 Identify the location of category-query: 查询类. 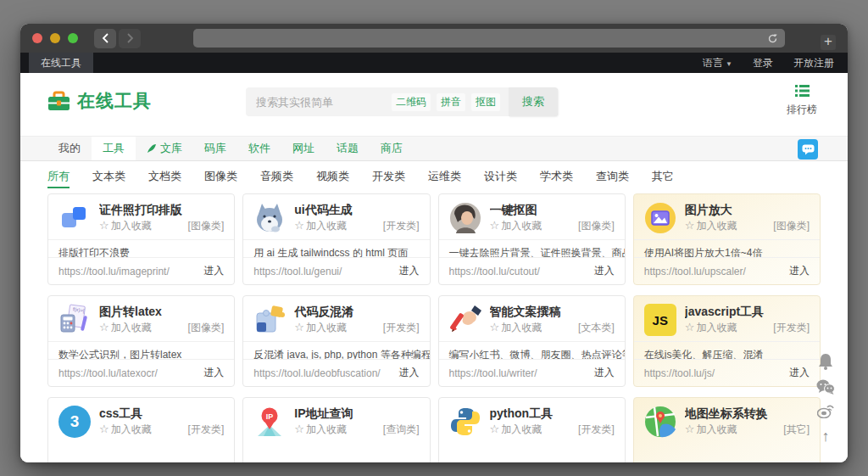
(612, 176).